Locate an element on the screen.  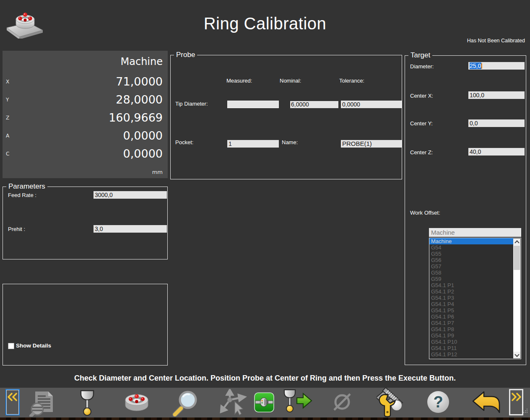
scroll-down-icon is located at coordinates (517, 355).